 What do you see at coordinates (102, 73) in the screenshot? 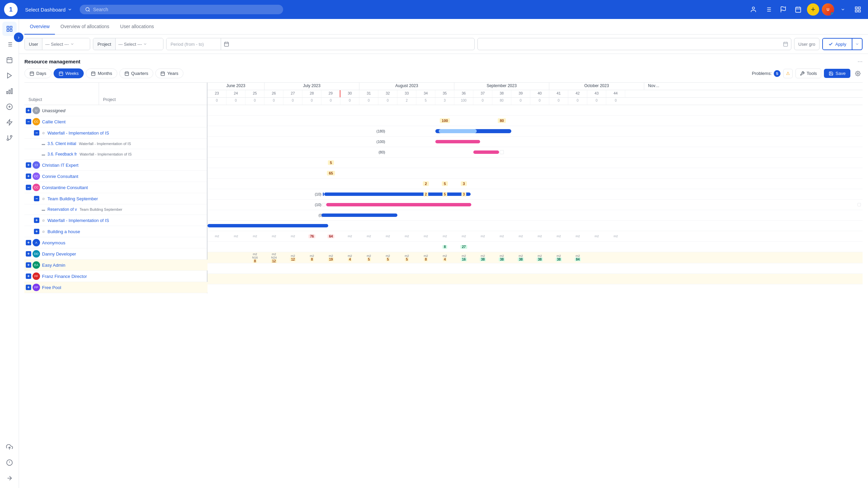
I see `time-btn-months: Months` at bounding box center [102, 73].